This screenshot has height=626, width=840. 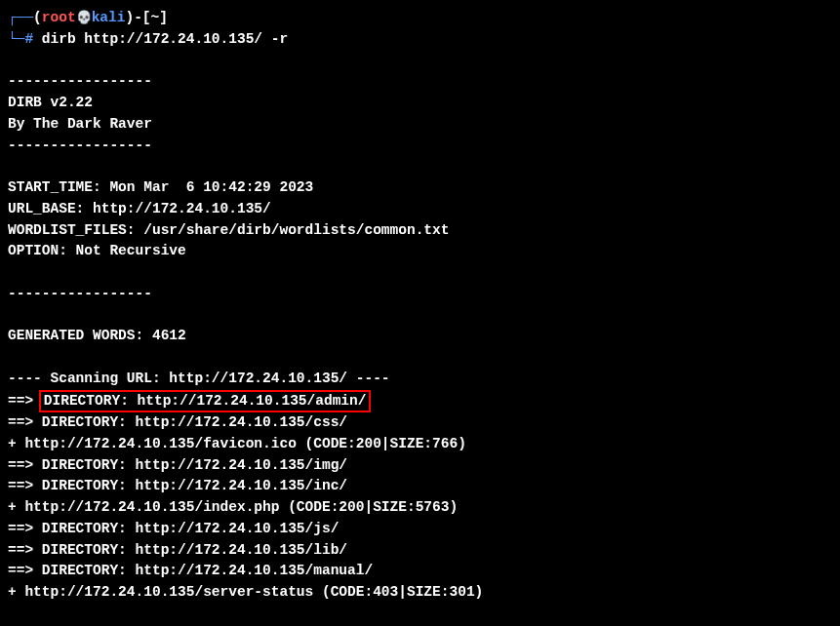 I want to click on result-line-index: + http://172.24.10.135/index.php (CODE:2…, so click(x=420, y=508).